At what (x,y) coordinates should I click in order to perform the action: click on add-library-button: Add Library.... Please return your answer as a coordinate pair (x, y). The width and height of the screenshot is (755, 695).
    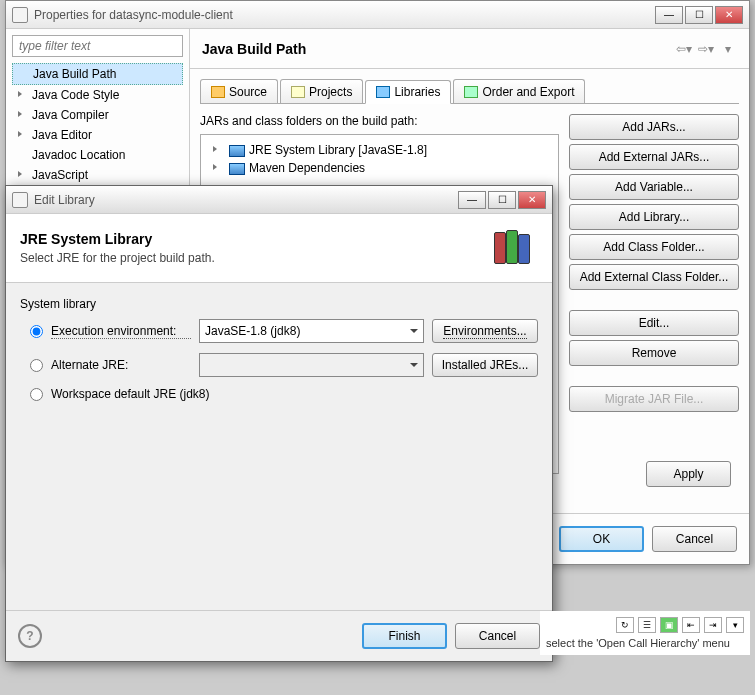
    Looking at the image, I should click on (654, 217).